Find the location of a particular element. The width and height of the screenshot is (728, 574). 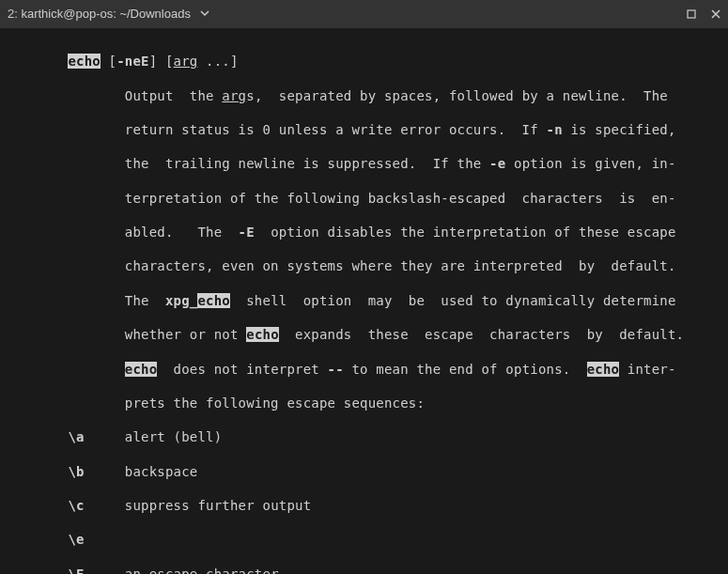

escape-row: \b backspace is located at coordinates (364, 472).